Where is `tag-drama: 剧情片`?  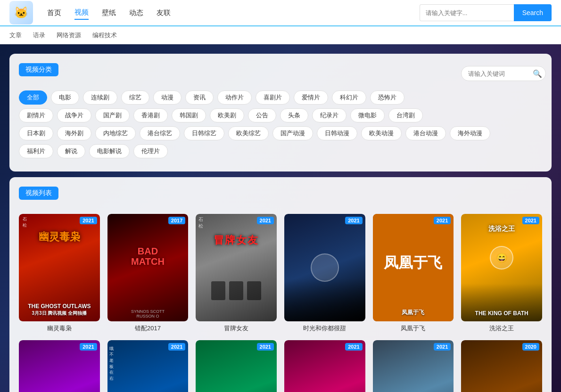
tag-drama: 剧情片 is located at coordinates (36, 115).